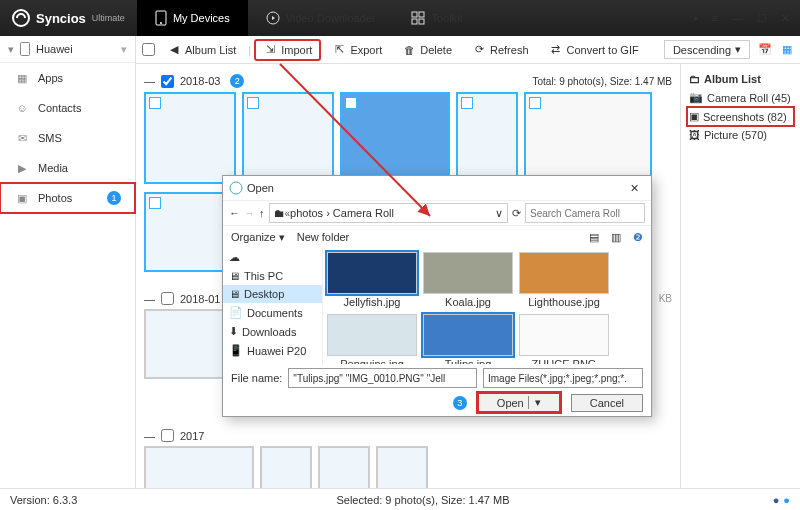 The width and height of the screenshot is (800, 510). I want to click on sort-button: Descending▾, so click(707, 50).